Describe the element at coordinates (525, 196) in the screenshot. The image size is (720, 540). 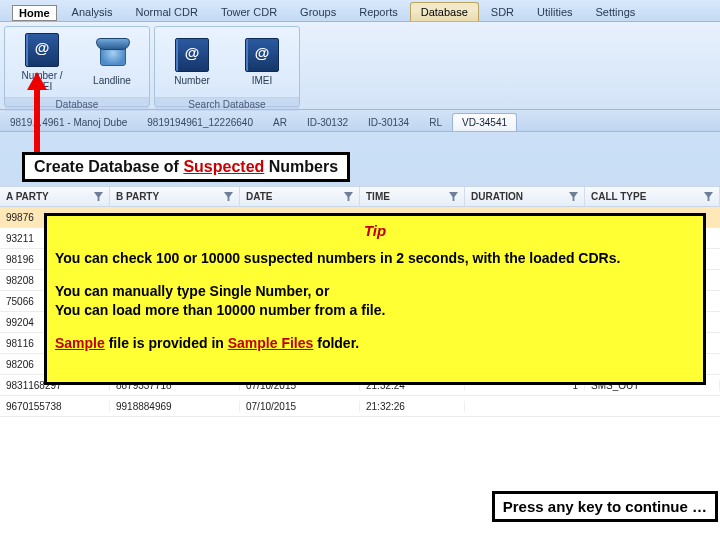
I see `col-header-duration: DURATION` at that location.